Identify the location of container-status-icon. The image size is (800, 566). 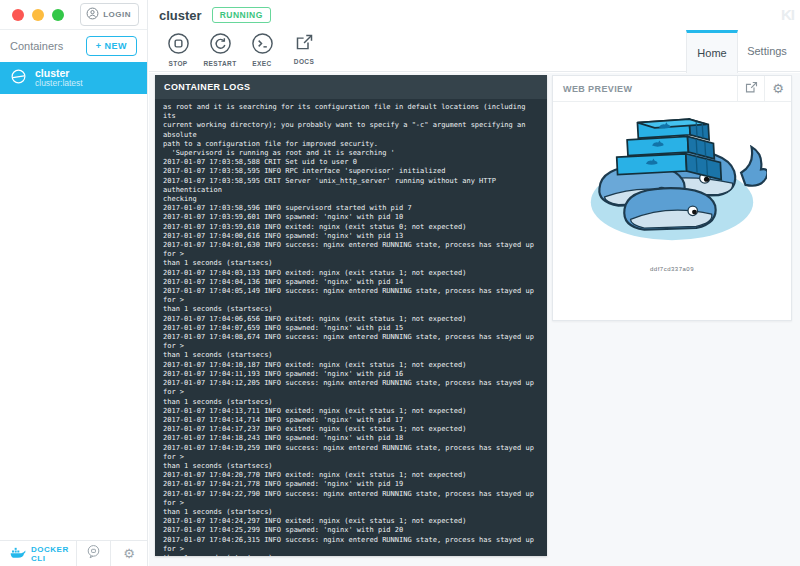
(18, 78).